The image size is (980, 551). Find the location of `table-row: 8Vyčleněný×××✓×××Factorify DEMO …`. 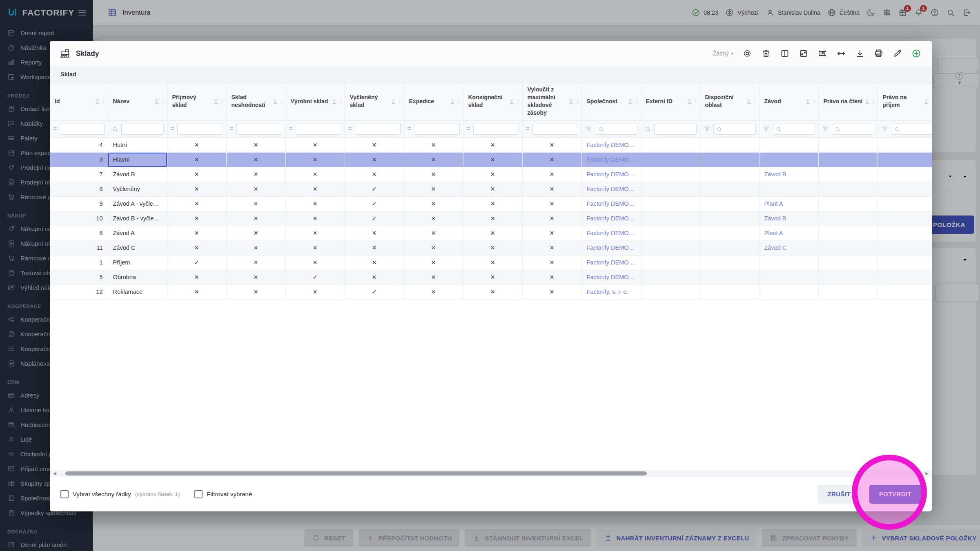

table-row: 8Vyčleněný×××✓×××Factorify DEMO … is located at coordinates (491, 189).